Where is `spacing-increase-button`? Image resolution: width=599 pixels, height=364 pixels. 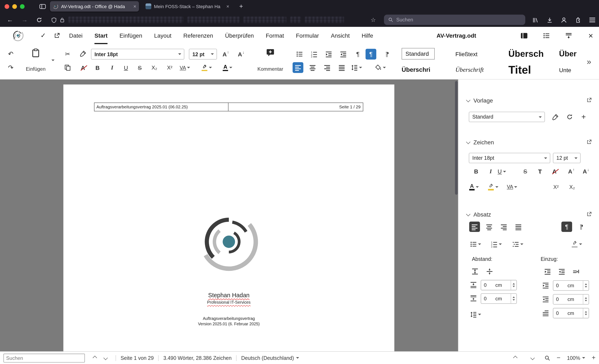
spacing-increase-button is located at coordinates (475, 271).